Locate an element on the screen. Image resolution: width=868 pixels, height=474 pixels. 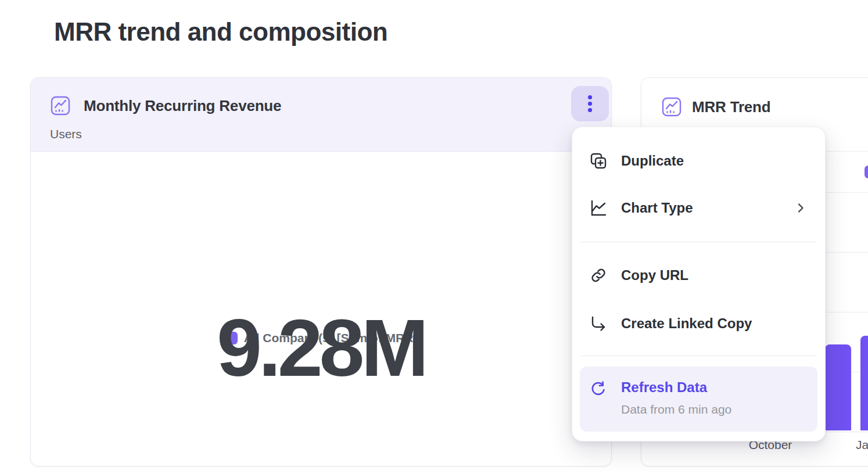
page-title: MRR trend and composition is located at coordinates (221, 32).